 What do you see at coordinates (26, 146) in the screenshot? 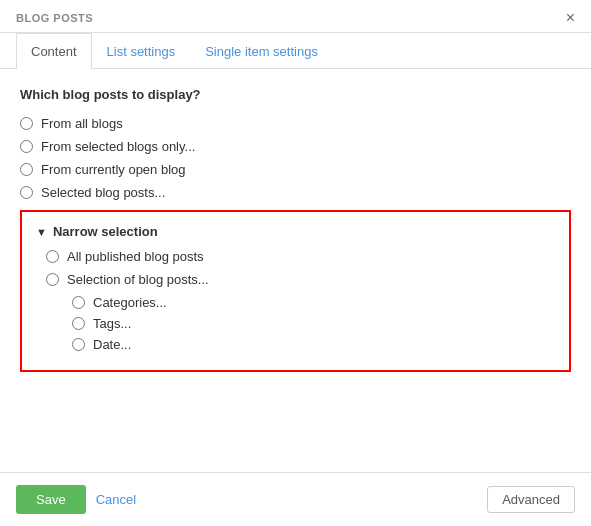
I see `radio-selected-blogs-input` at bounding box center [26, 146].